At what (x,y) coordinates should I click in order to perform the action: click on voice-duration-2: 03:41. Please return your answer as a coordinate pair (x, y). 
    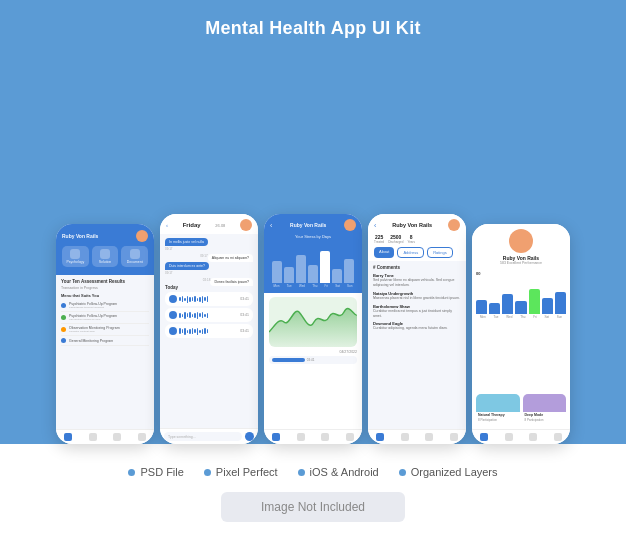
    Looking at the image, I should click on (244, 315).